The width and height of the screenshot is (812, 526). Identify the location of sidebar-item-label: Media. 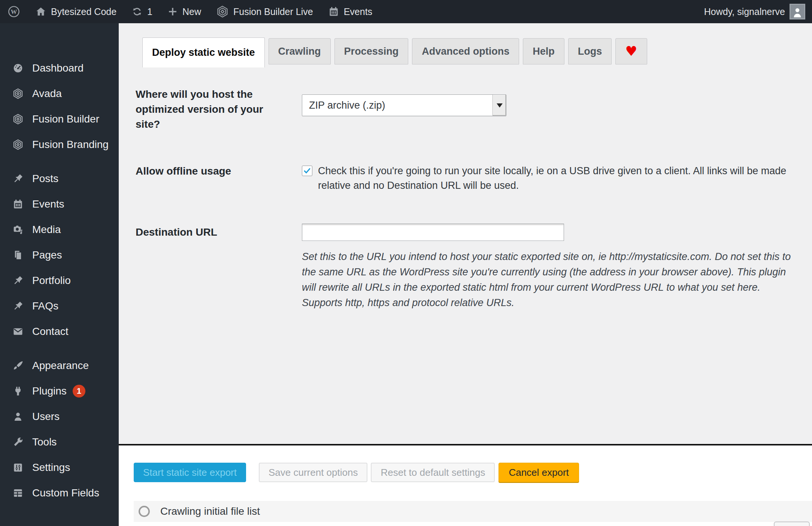
(46, 230).